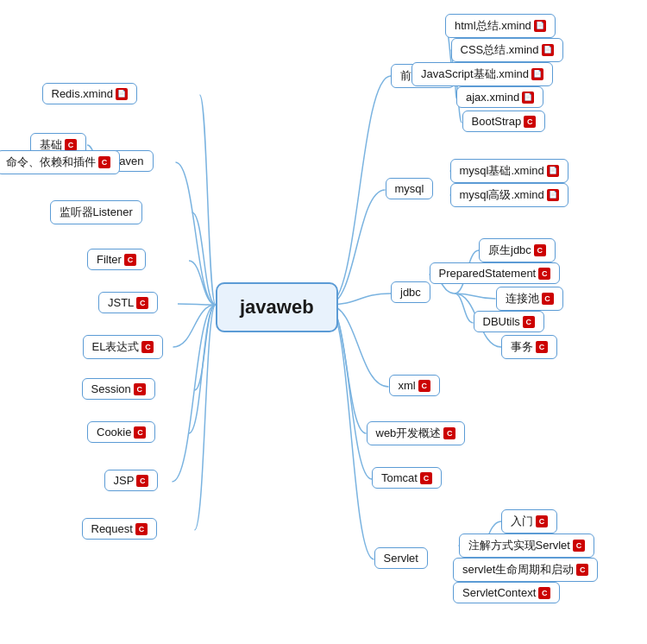 This screenshot has width=647, height=644. I want to click on node-session: SessionC, so click(119, 388).